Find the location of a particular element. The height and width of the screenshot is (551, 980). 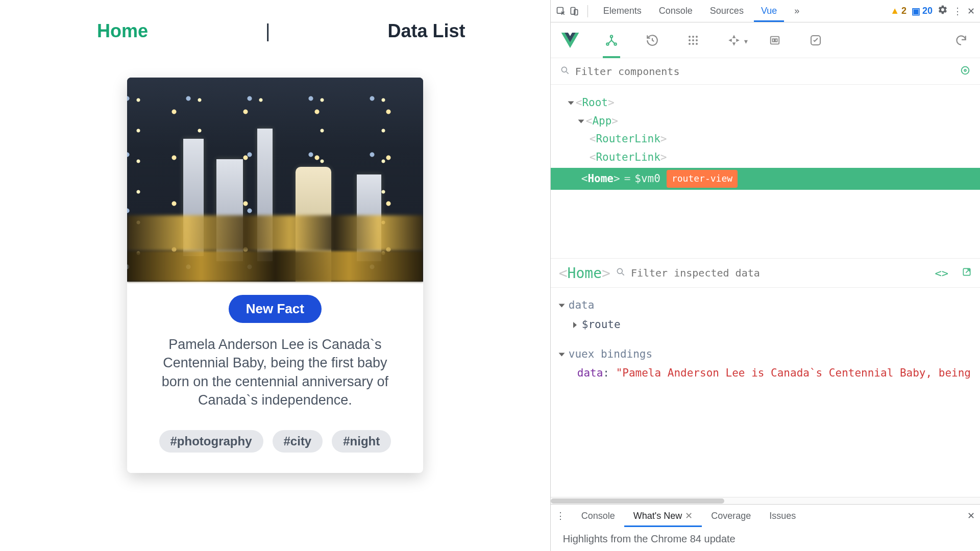

section-vuex-bindings: vuex bindings is located at coordinates (766, 355).